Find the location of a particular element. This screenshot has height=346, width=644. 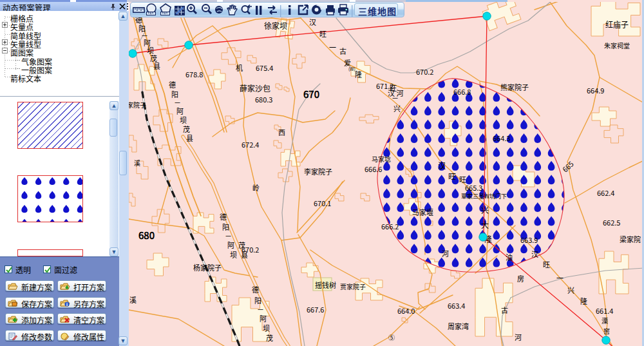

svg-text: 665.3 is located at coordinates (474, 187).